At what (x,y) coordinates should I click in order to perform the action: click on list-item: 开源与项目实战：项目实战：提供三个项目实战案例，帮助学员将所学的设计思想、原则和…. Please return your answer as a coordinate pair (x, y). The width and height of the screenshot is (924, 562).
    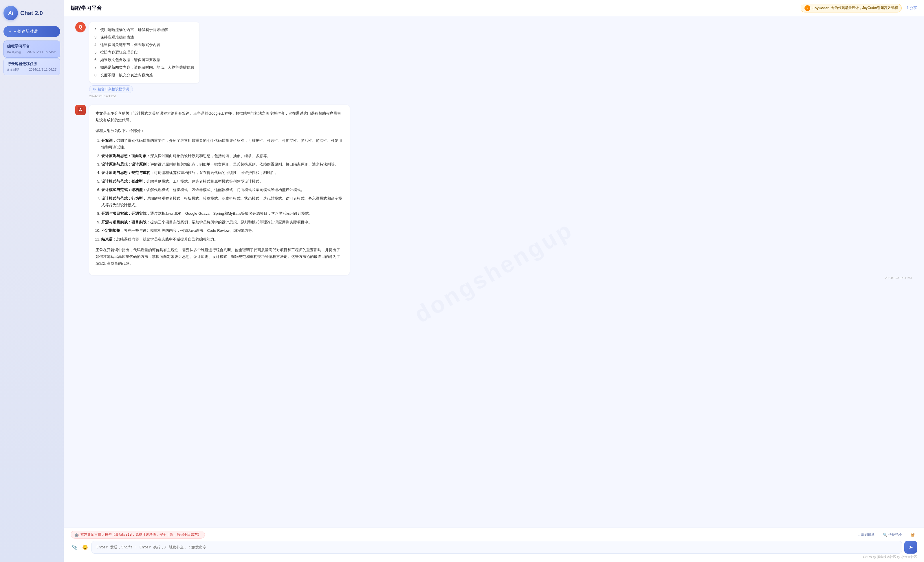
    Looking at the image, I should click on (222, 222).